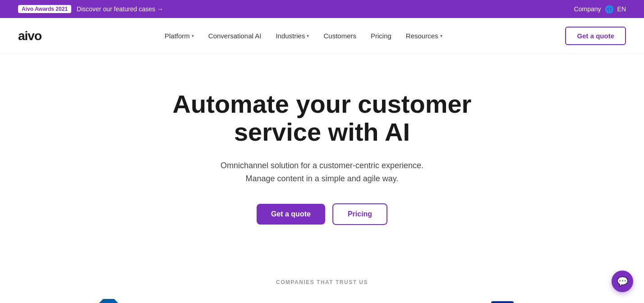 The image size is (644, 303). What do you see at coordinates (193, 36) in the screenshot?
I see `chevron-down-icon: ▾` at bounding box center [193, 36].